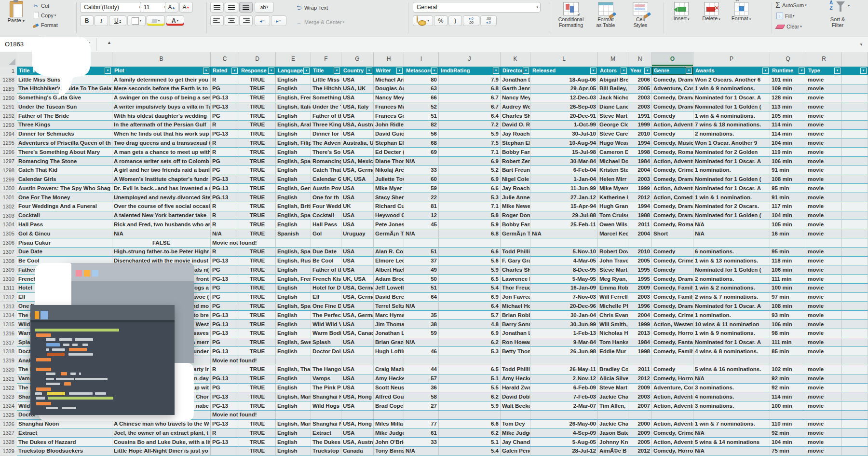 This screenshot has width=868, height=456. Describe the element at coordinates (326, 316) in the screenshot. I see `cell-F1314: The Perfect` at that location.